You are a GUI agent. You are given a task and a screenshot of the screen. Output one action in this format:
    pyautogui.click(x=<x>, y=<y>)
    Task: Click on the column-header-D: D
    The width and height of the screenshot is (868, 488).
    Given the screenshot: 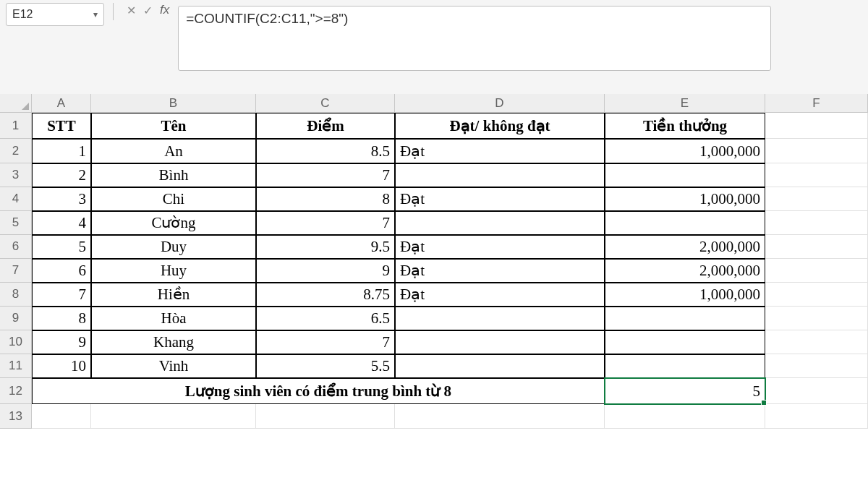 What is the action you would take?
    pyautogui.click(x=500, y=103)
    